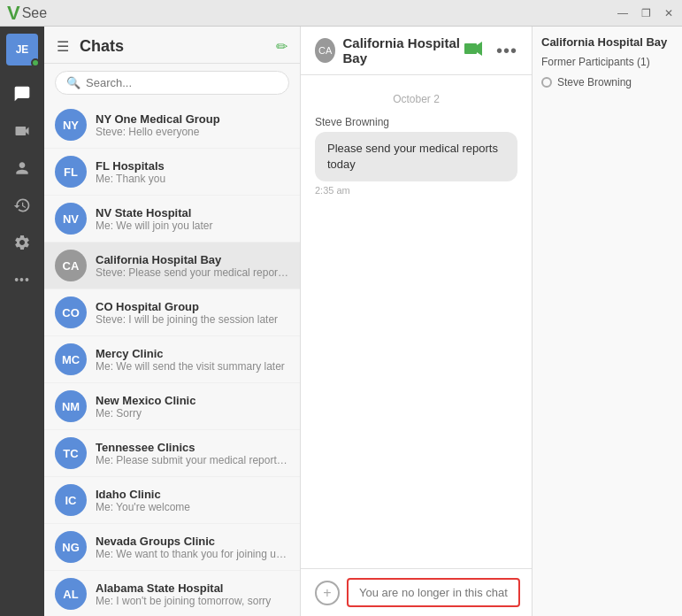  I want to click on chat-item-avatar: NV, so click(71, 219).